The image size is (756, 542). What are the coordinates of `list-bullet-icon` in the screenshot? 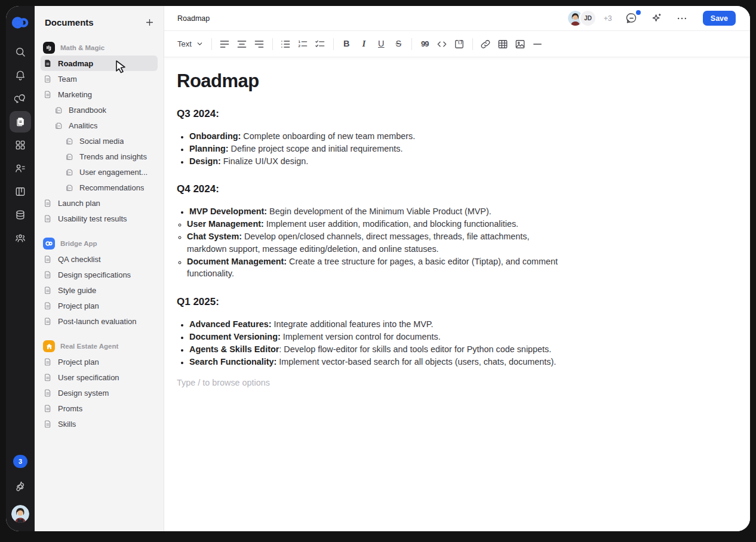 It's located at (285, 44).